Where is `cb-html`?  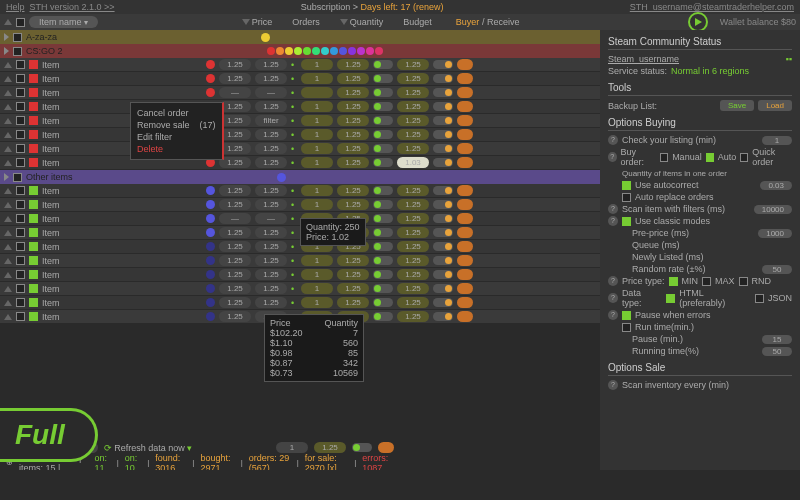
cb-html is located at coordinates (670, 298).